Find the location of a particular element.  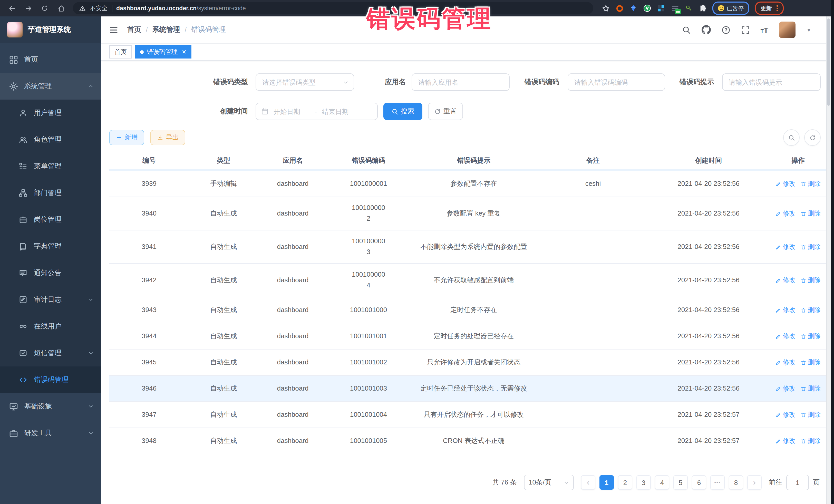

error-msg-input is located at coordinates (771, 82).